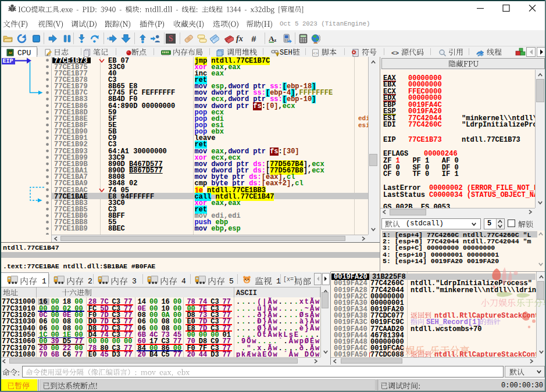 This screenshot has width=546, height=392. I want to click on svg-text: S, so click(171, 38).